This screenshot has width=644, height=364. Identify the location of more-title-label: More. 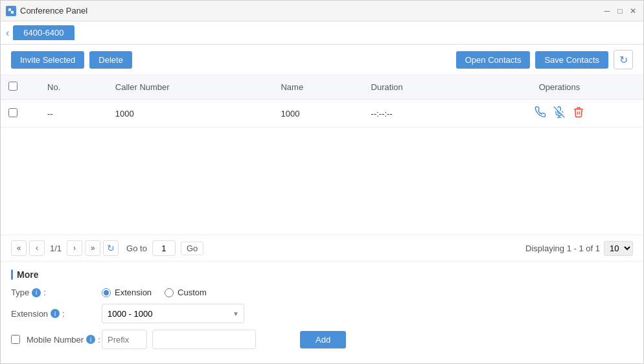
(27, 275).